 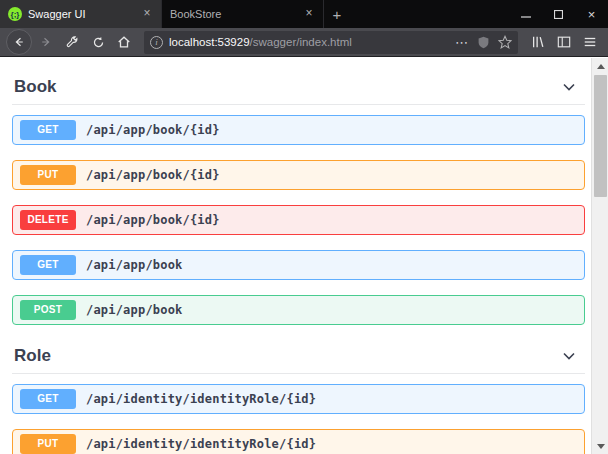 I want to click on tab-title: Swagger UI, so click(x=84, y=14).